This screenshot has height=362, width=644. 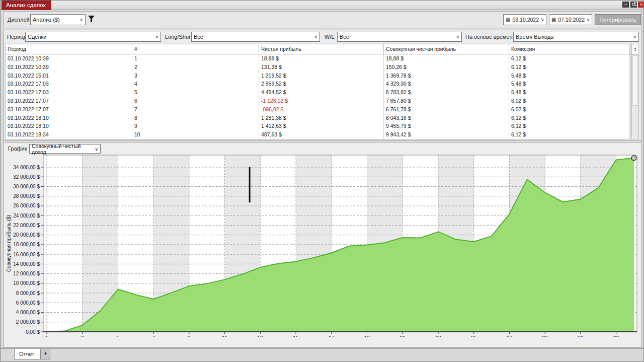 What do you see at coordinates (321, 101) in the screenshot?
I see `cell-net-profit: -1 126,02 $` at bounding box center [321, 101].